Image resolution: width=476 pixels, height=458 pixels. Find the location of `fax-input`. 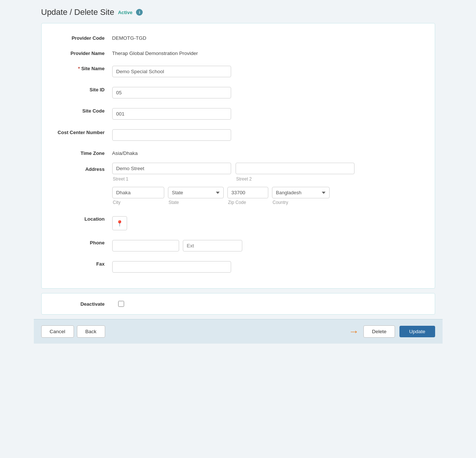

fax-input is located at coordinates (172, 267).